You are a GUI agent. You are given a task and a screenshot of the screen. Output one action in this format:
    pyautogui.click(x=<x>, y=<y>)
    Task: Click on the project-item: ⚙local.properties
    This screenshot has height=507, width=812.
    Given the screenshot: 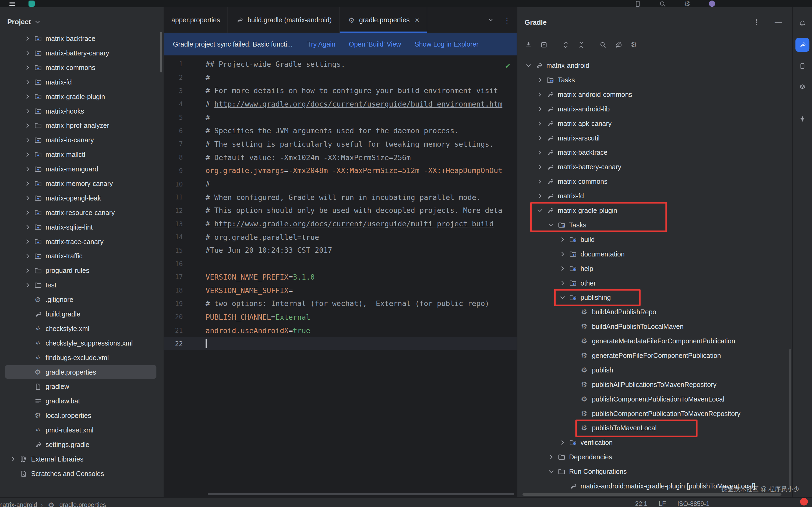 What is the action you would take?
    pyautogui.click(x=82, y=415)
    